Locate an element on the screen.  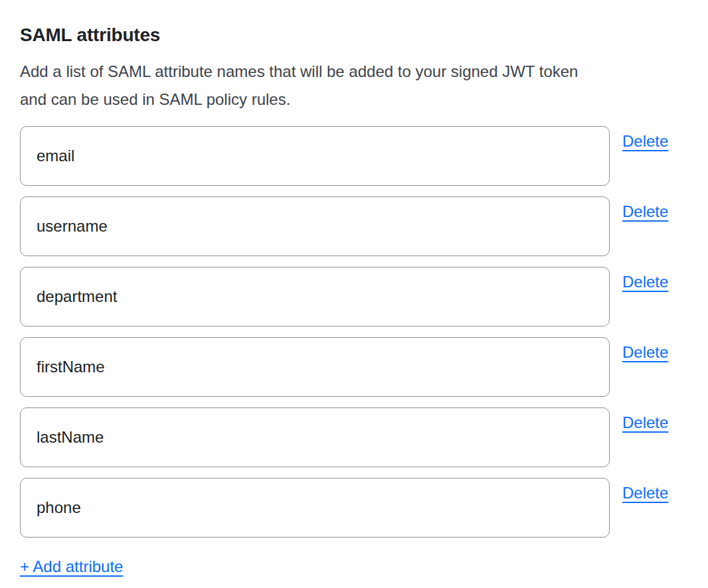
section-title: SAML attributes is located at coordinates (350, 35).